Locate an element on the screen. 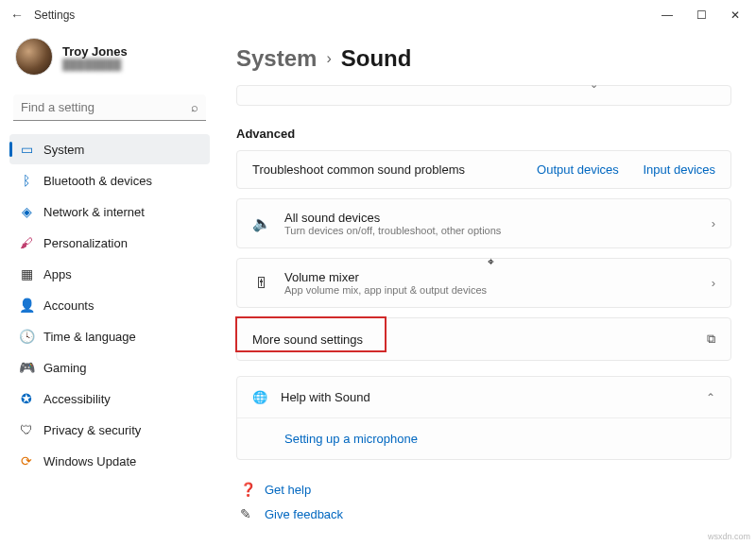 This screenshot has height=545, width=756. window-title: Settings is located at coordinates (55, 15).